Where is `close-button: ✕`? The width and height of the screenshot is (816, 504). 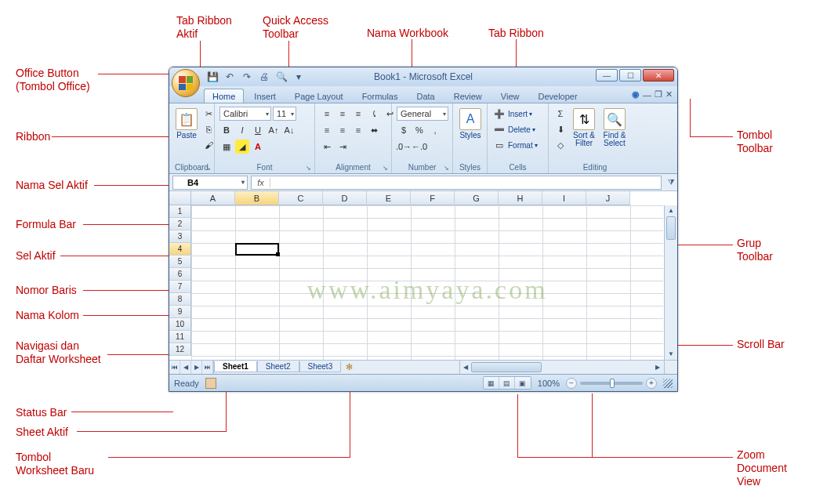 close-button: ✕ is located at coordinates (658, 75).